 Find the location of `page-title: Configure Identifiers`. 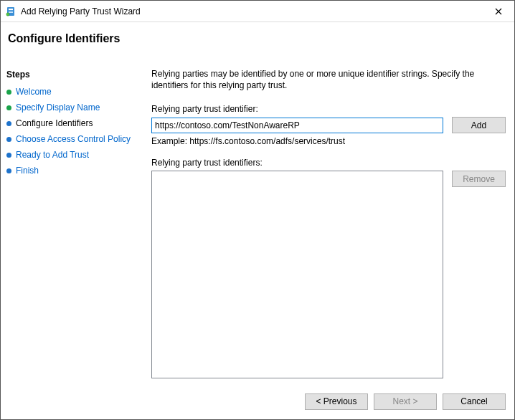

page-title: Configure Identifiers is located at coordinates (258, 44).